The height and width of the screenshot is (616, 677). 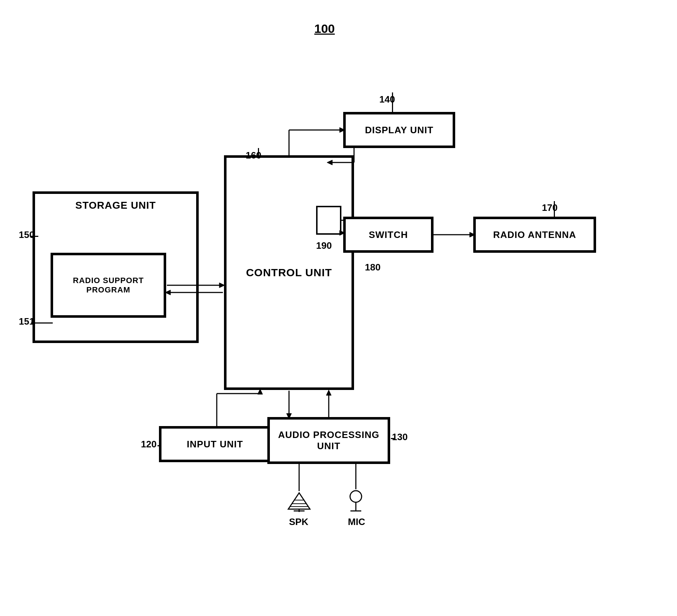 What do you see at coordinates (299, 502) in the screenshot?
I see `spk-svg` at bounding box center [299, 502].